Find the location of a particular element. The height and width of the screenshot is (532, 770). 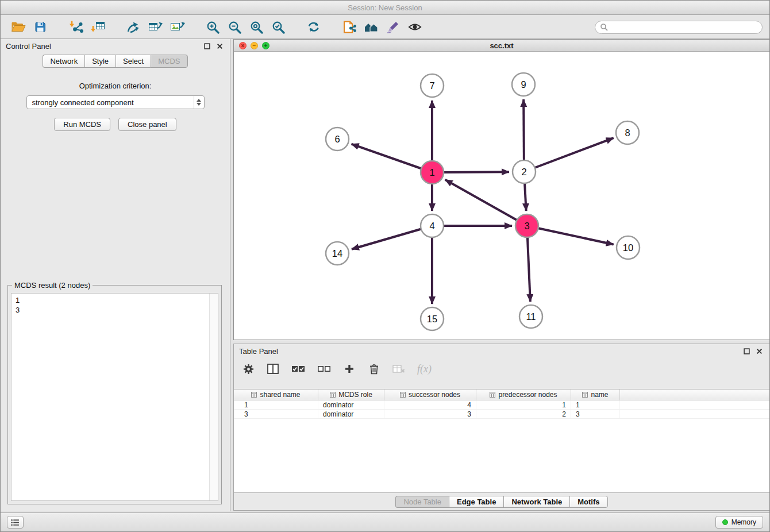

network-window-titlebar: × − + scc.txt is located at coordinates (502, 46).